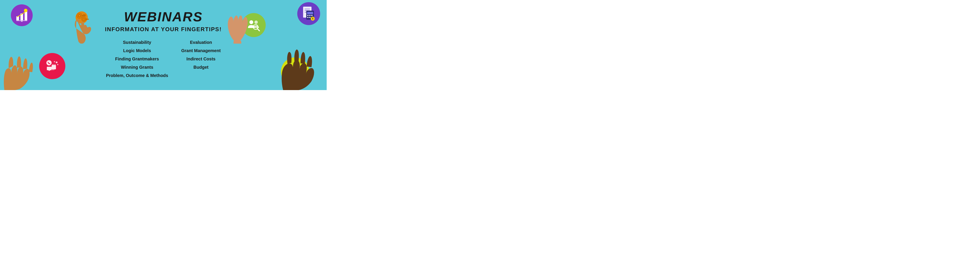 This screenshot has width=980, height=270. I want to click on topic-winning-grants: Winning Grants, so click(137, 67).